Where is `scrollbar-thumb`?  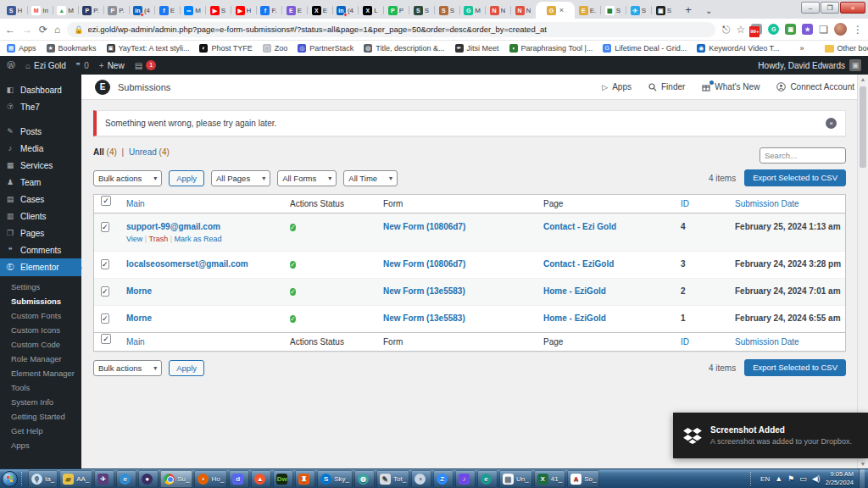 scrollbar-thumb is located at coordinates (863, 127).